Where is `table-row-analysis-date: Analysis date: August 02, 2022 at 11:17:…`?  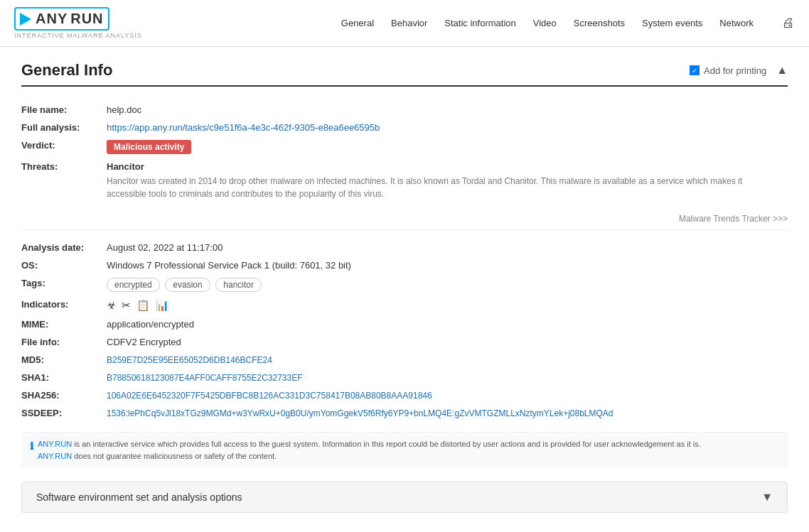
table-row-analysis-date: Analysis date: August 02, 2022 at 11:17:… is located at coordinates (404, 247).